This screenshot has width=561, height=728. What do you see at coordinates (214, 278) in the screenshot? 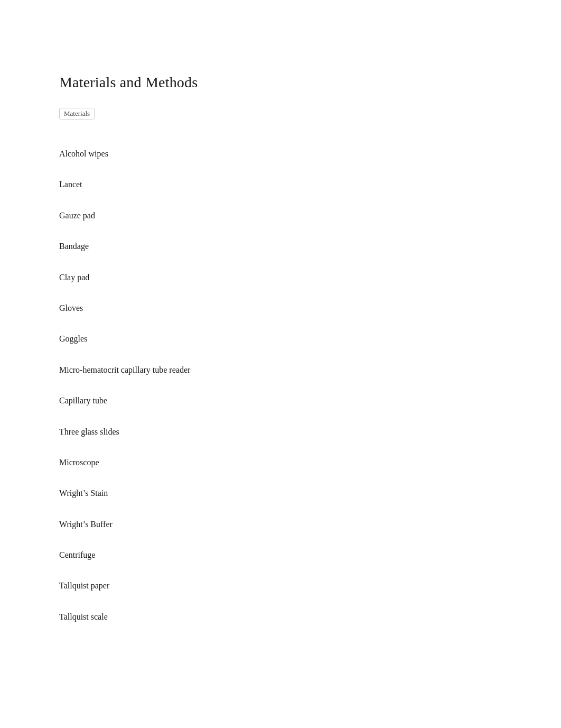
I see `list-item: Clay pad` at bounding box center [214, 278].